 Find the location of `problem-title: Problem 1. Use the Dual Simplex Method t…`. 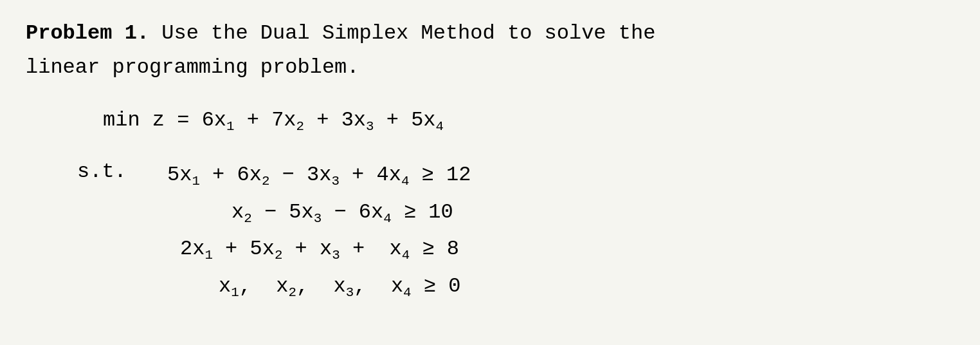

problem-title: Problem 1. Use the Dual Simplex Method t… is located at coordinates (490, 33).